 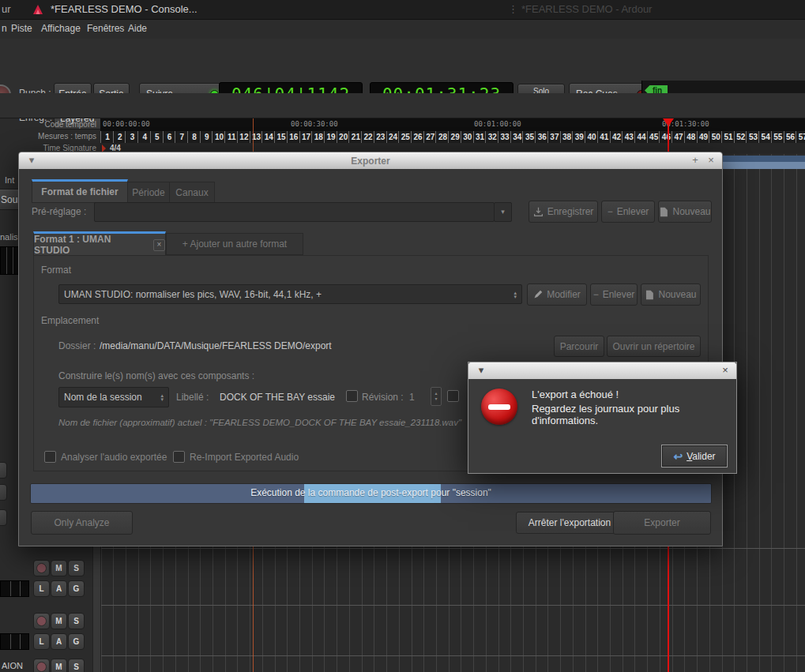 What do you see at coordinates (668, 122) in the screenshot?
I see `playhead-head-icon` at bounding box center [668, 122].